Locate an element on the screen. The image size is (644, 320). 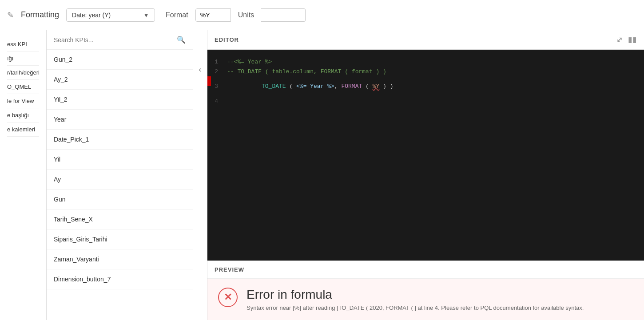
preview-label: PREVIEW is located at coordinates (229, 270).